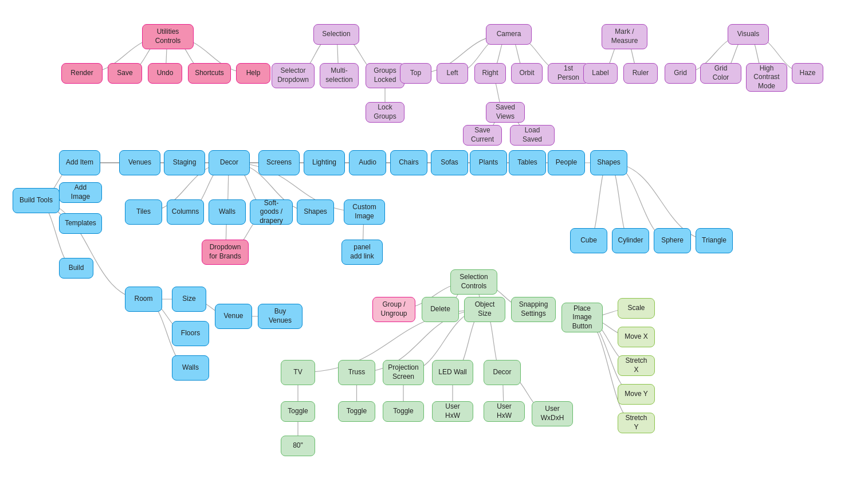 The image size is (868, 482). Describe the element at coordinates (186, 212) in the screenshot. I see `node-columns: Columns` at that location.